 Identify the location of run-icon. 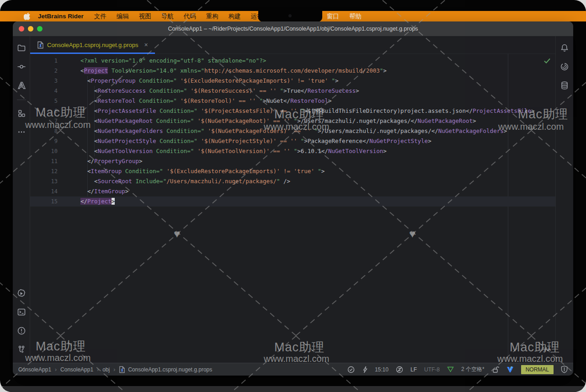
(21, 293).